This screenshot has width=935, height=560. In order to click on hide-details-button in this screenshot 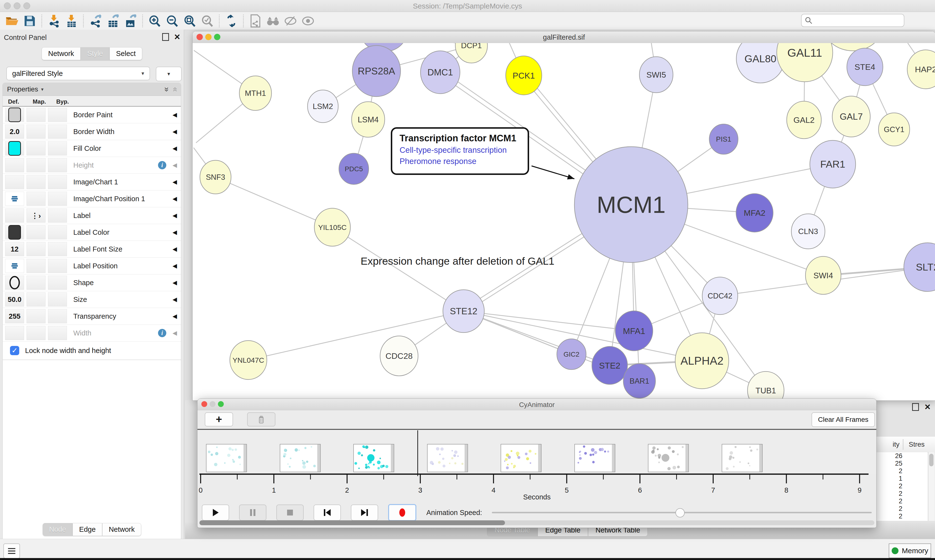, I will do `click(290, 21)`.